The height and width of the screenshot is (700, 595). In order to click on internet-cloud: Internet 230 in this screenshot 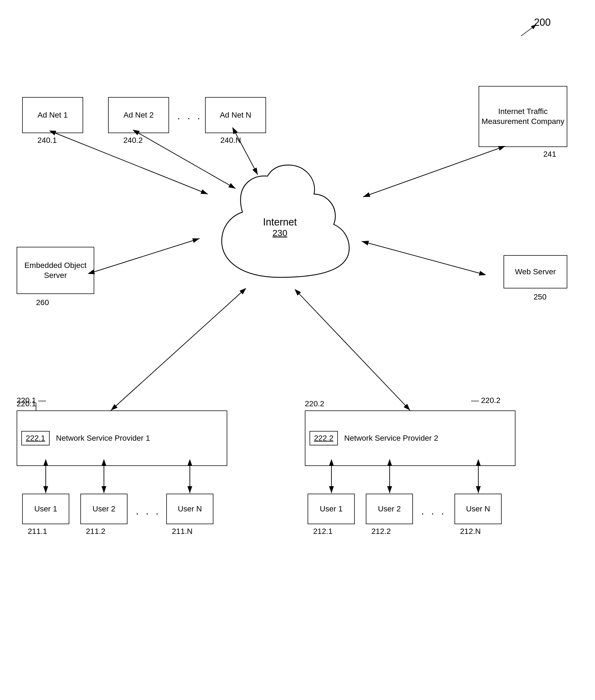, I will do `click(280, 227)`.